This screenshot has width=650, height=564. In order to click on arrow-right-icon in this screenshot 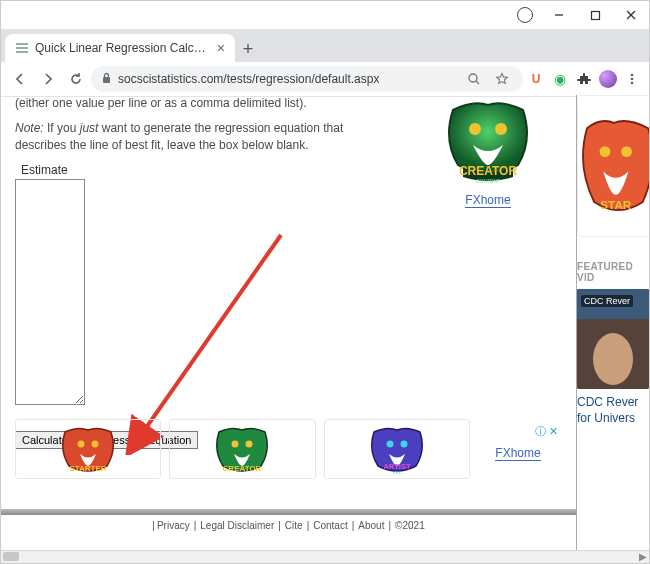, I will do `click(48, 79)`.